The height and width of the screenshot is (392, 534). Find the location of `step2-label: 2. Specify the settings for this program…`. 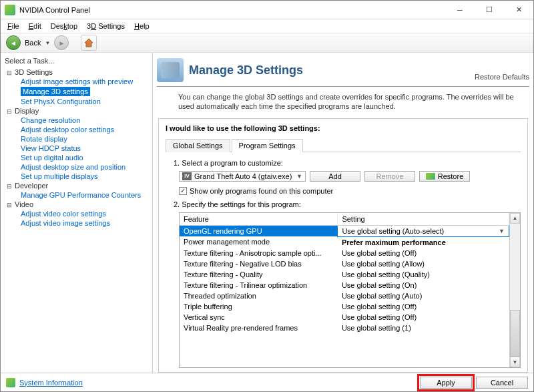

step2-label: 2. Specify the settings for this program… is located at coordinates (343, 205).